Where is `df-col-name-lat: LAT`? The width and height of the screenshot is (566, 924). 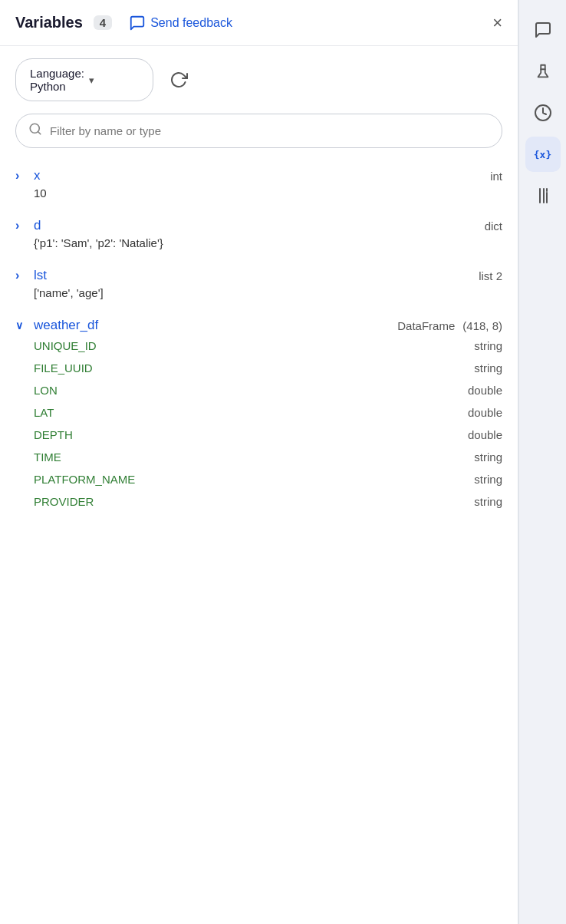
df-col-name-lat: LAT is located at coordinates (251, 413).